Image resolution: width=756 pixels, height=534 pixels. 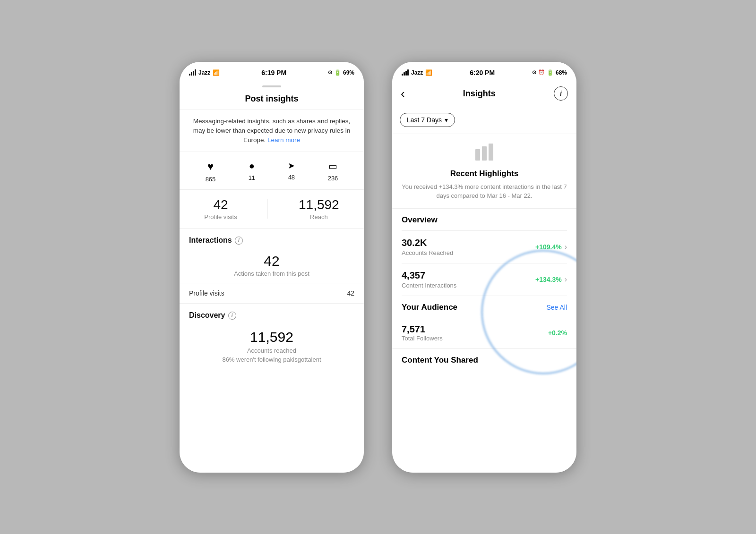 What do you see at coordinates (319, 217) in the screenshot?
I see `reach-label: Reach` at bounding box center [319, 217].